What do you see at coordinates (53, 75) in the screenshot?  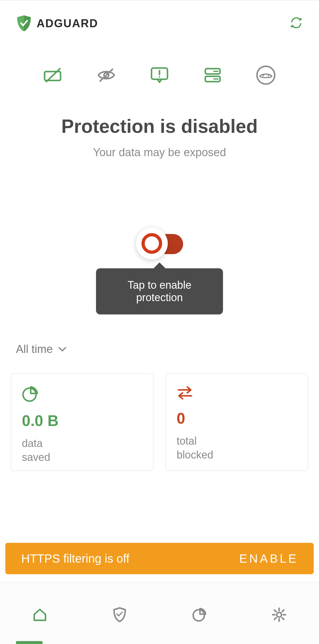 I see `battery-slash-icon` at bounding box center [53, 75].